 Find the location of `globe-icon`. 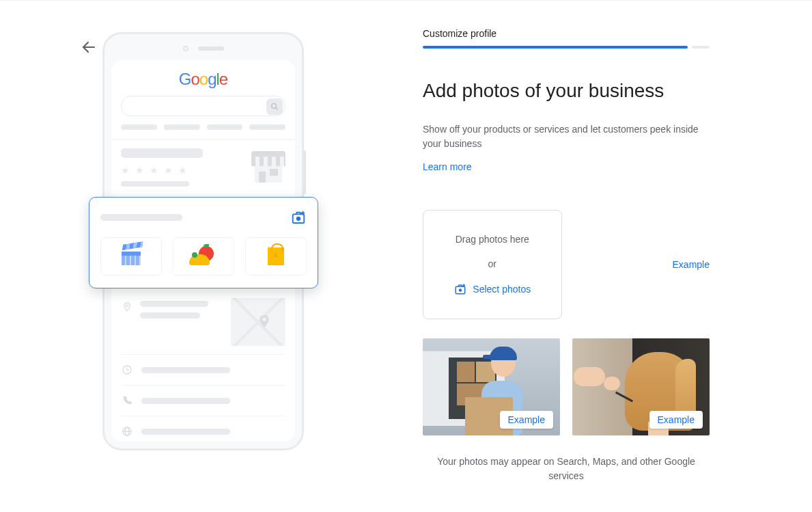

globe-icon is located at coordinates (127, 431).